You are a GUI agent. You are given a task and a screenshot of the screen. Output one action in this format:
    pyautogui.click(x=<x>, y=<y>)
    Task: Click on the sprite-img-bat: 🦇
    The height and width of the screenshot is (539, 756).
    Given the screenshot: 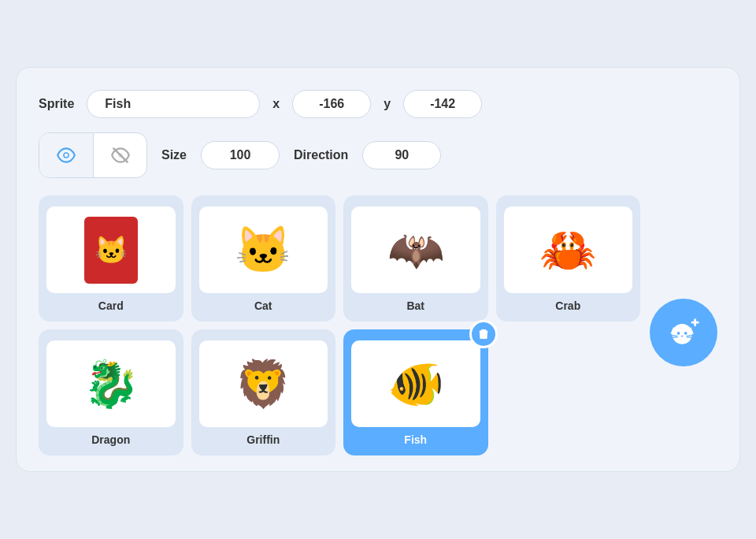 What is the action you would take?
    pyautogui.click(x=416, y=250)
    